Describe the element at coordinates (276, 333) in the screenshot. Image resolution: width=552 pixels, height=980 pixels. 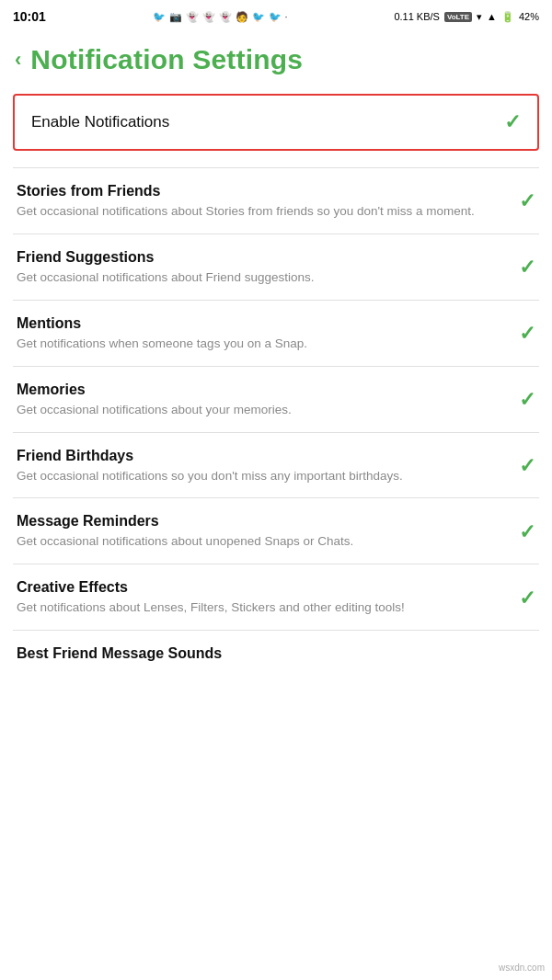
I see `setting-item-mentions: MentionsGet notifications when someone t…` at that location.